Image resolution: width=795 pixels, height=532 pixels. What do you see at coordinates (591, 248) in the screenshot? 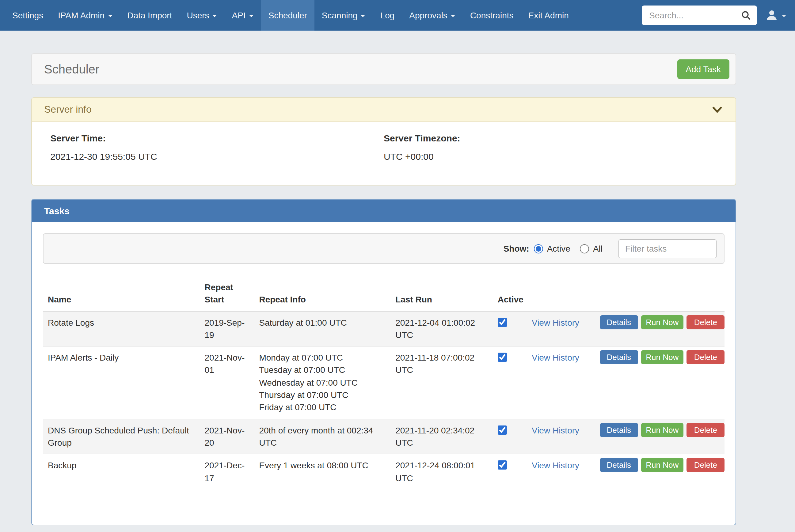
I see `show-all-option: All` at bounding box center [591, 248].